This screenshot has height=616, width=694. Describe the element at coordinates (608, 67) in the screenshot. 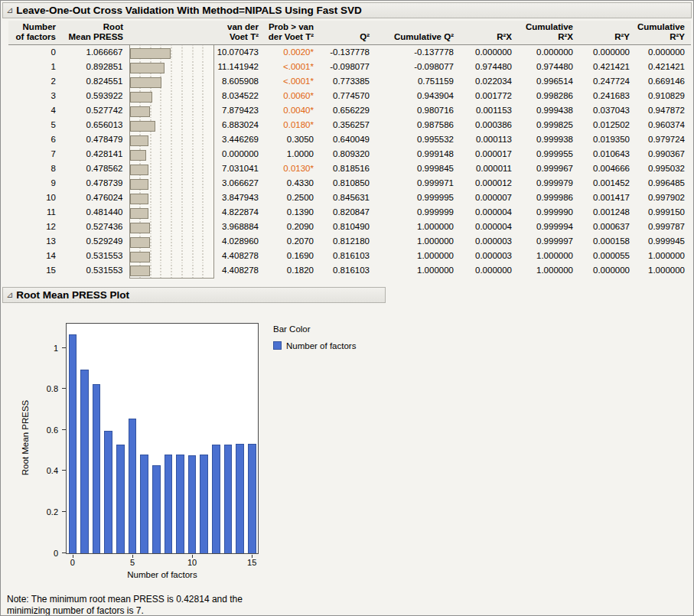

I see `cell-r2y: 0.421421` at that location.